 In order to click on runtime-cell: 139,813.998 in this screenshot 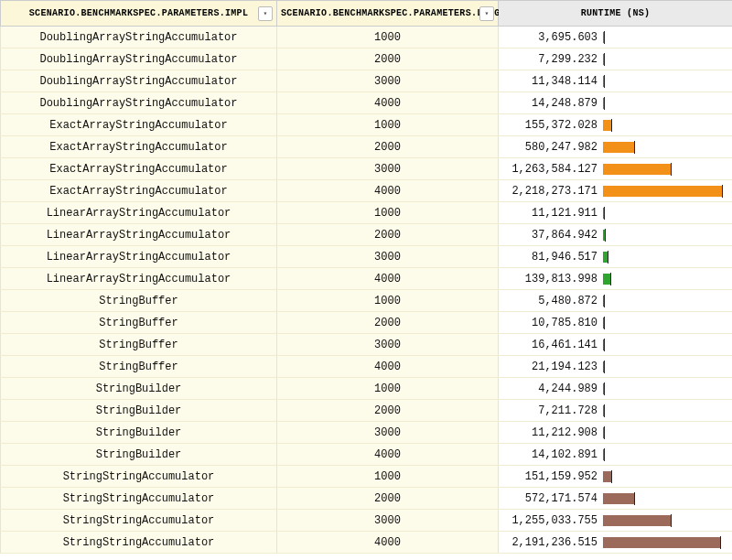, I will do `click(616, 279)`.